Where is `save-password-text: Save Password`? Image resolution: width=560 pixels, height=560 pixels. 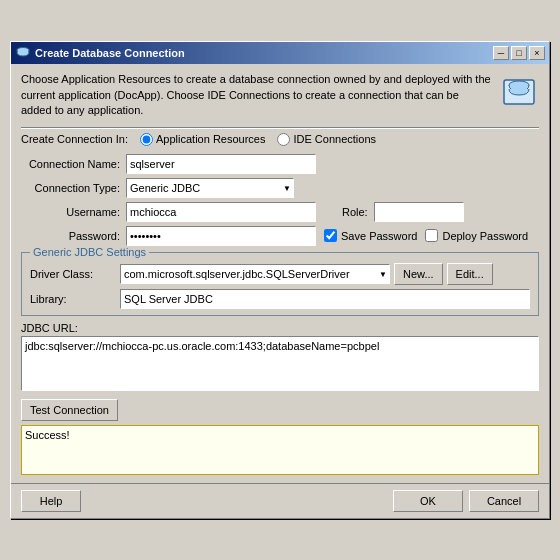 save-password-text: Save Password is located at coordinates (379, 236).